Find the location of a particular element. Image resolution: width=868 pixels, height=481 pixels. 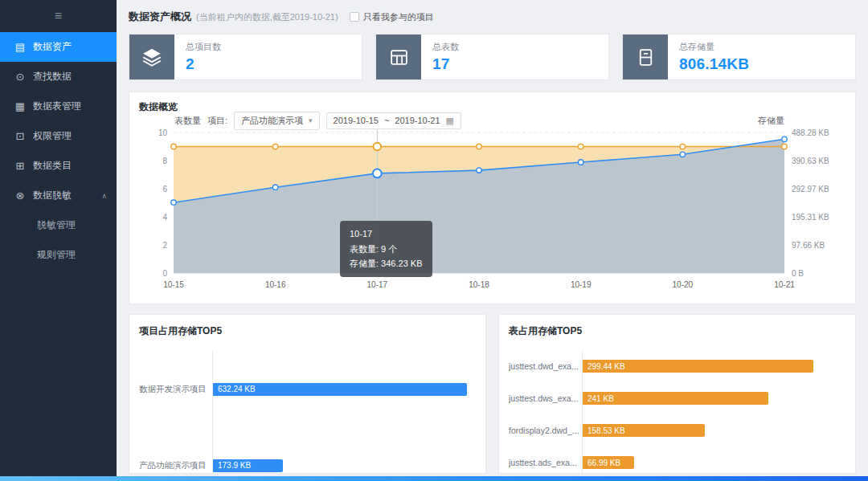

sidebar-item-rule-management: 规则管理 is located at coordinates (58, 255).